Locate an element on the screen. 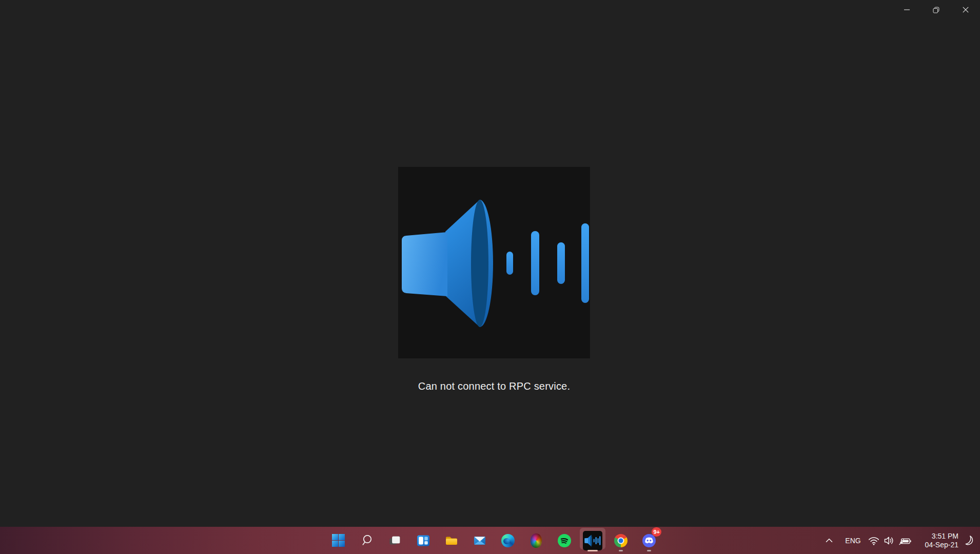 The image size is (980, 554). restore-button is located at coordinates (936, 10).